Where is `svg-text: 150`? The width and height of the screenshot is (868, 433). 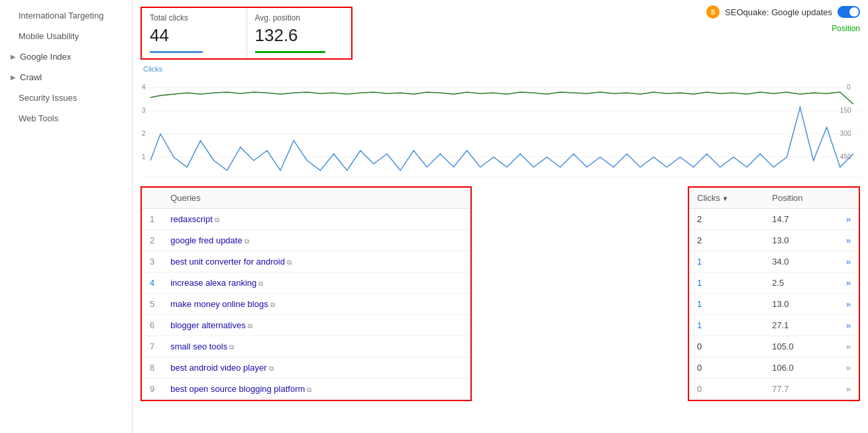
svg-text: 150 is located at coordinates (845, 110).